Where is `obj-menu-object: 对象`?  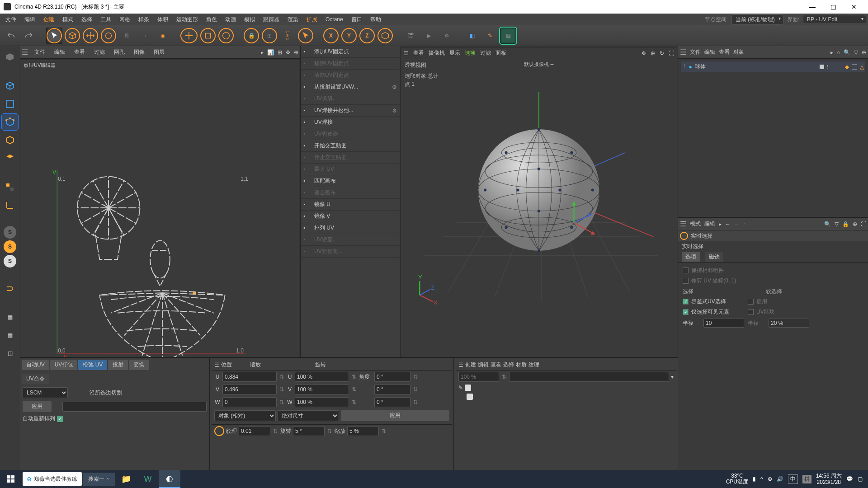 obj-menu-object: 对象 is located at coordinates (739, 52).